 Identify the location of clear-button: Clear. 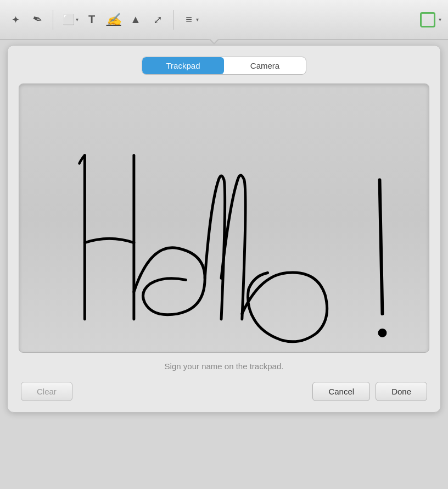
(47, 391).